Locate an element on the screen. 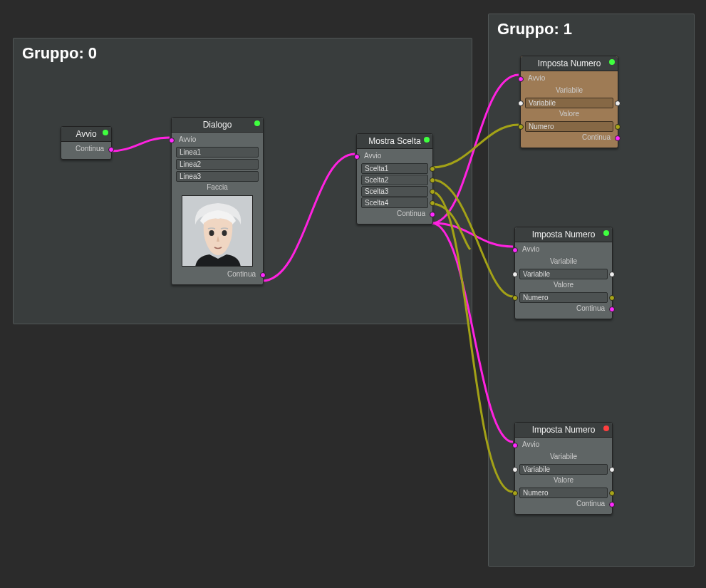 The width and height of the screenshot is (706, 588). node-imposta-1-header: Imposta Numero is located at coordinates (569, 64).